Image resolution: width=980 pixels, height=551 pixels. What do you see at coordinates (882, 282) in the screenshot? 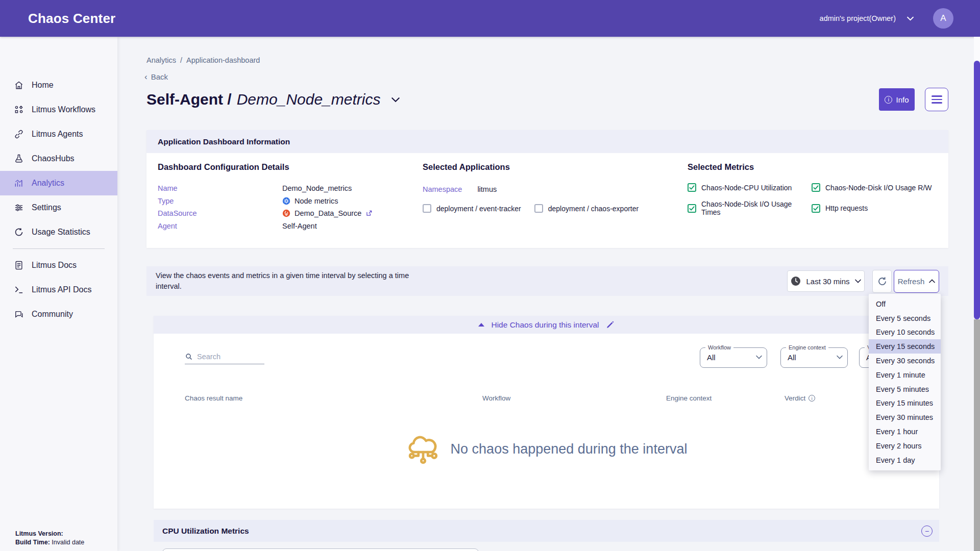
I see `refresh-icon` at bounding box center [882, 282].